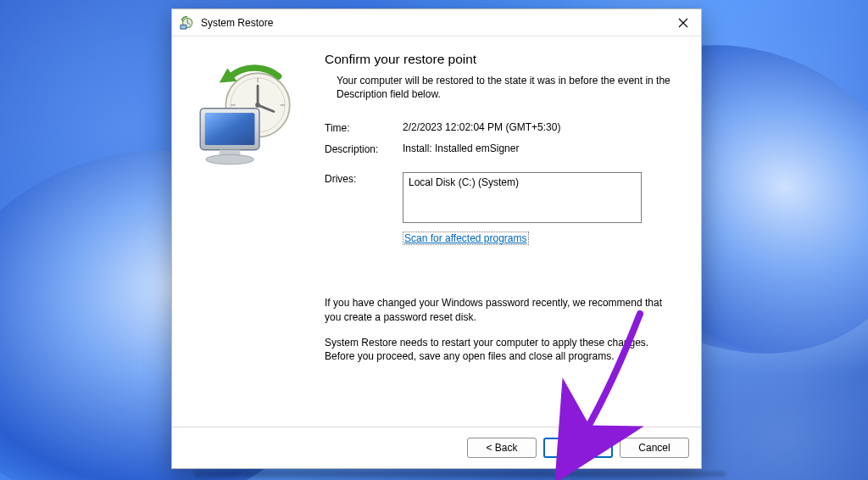 The width and height of the screenshot is (868, 480). Describe the element at coordinates (522, 182) in the screenshot. I see `drive-item: Local Disk (C:) (System)` at that location.